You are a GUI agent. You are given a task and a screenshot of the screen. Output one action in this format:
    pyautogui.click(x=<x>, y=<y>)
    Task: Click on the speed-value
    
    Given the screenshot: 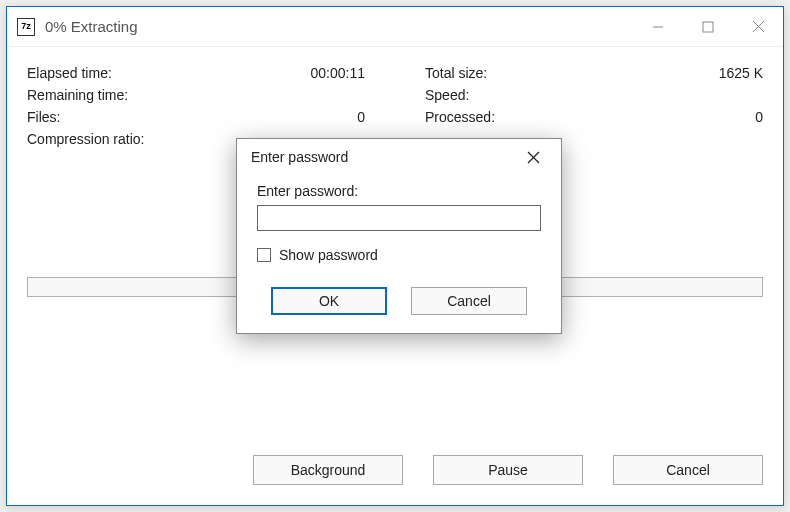 What is the action you would take?
    pyautogui.click(x=723, y=95)
    